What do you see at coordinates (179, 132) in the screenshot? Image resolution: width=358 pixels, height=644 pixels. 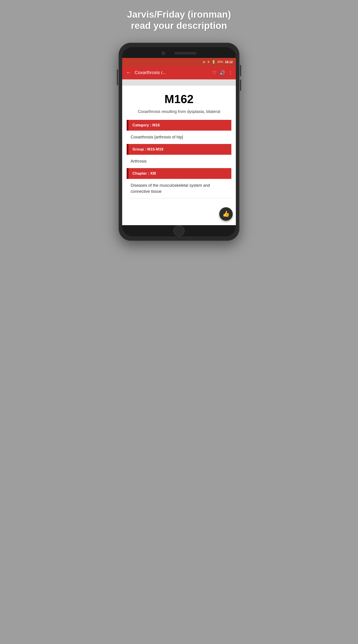 I see `category-section: Category : M16 Coxarthrosis [arthrosis o…` at bounding box center [179, 132].